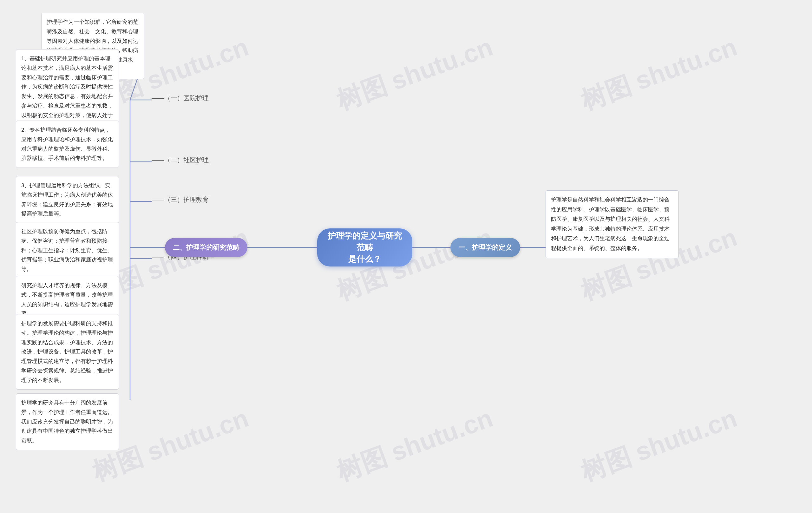 The height and width of the screenshot is (513, 812). Describe the element at coordinates (612, 224) in the screenshot. I see `definition-text-box: 护理学是自然科学和社会科学相互渗透的一门综合性的应用学科。护理学以基础医学、临床…` at that location.